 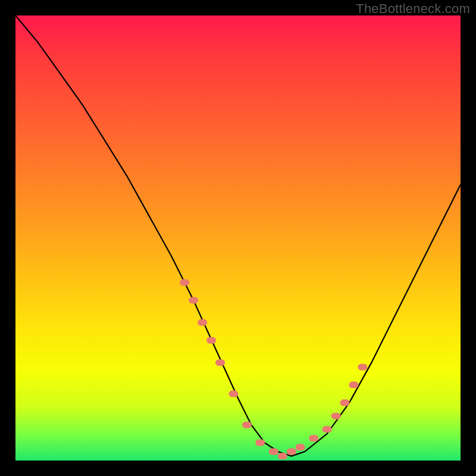 I want to click on watermark-label: TheBottleneck.com, so click(x=413, y=9).